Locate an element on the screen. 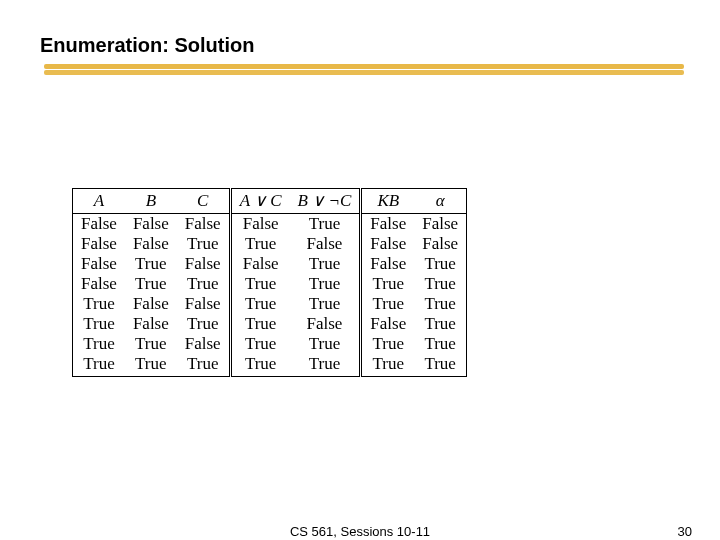 This screenshot has width=720, height=540. col-BorNotC: B ∨ ¬C is located at coordinates (326, 202).